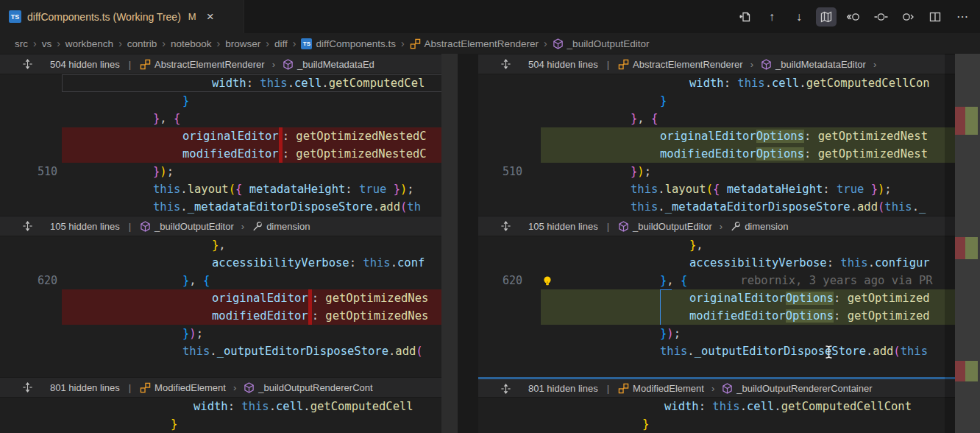 This screenshot has height=433, width=980. Describe the element at coordinates (281, 44) in the screenshot. I see `breadcrumb-item: diff` at that location.